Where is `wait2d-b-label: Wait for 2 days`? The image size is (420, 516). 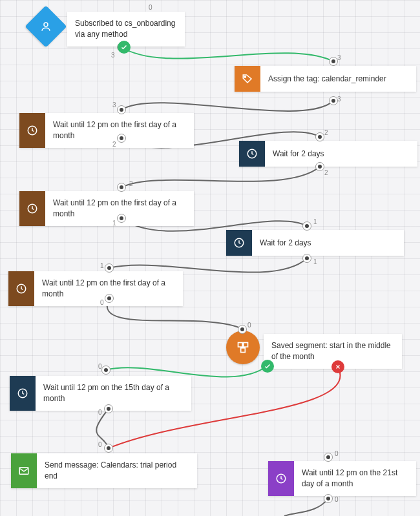 wait2d-b-label: Wait for 2 days is located at coordinates (328, 243).